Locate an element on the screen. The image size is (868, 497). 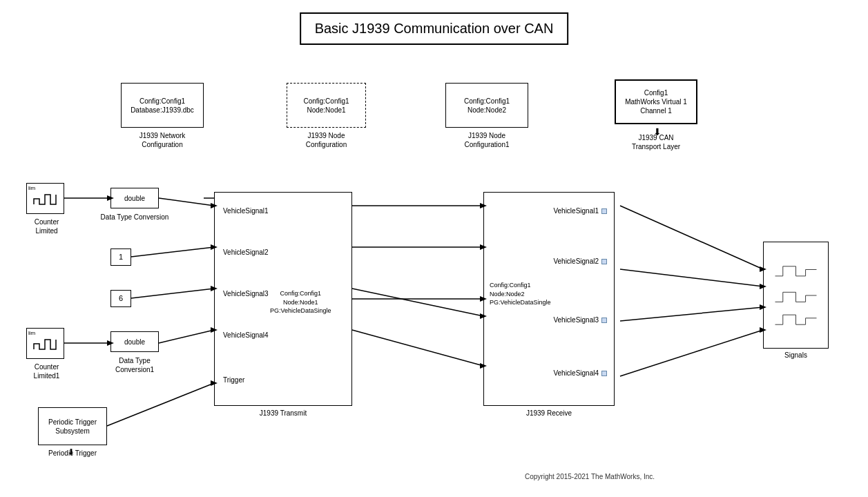
const1-block: 1 is located at coordinates (121, 257).